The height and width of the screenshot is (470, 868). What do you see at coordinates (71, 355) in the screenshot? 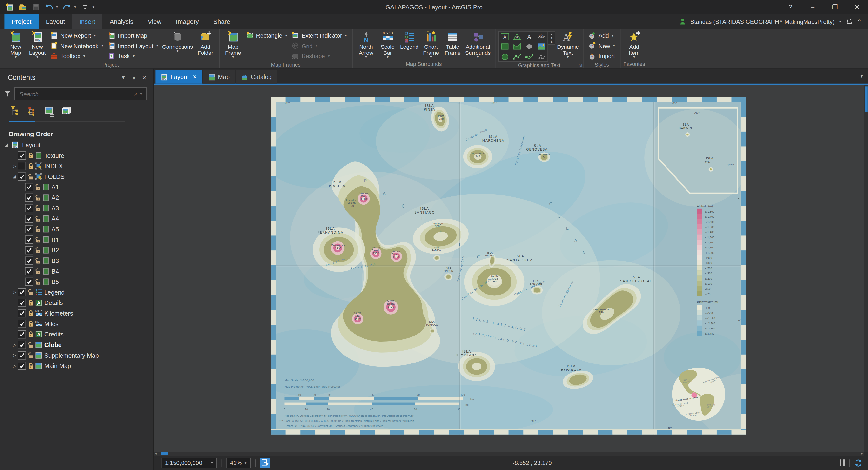
I see `layer-label: Supplementary Map` at bounding box center [71, 355].